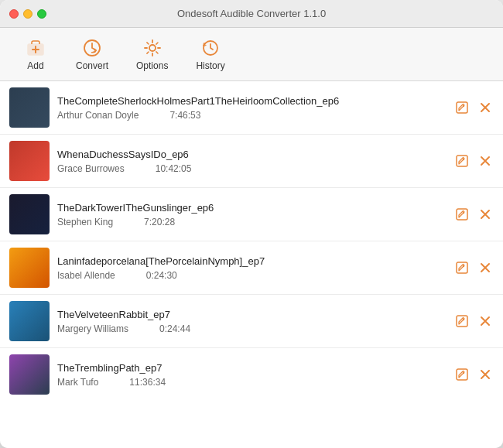  What do you see at coordinates (36, 48) in the screenshot?
I see `add-icon` at bounding box center [36, 48].